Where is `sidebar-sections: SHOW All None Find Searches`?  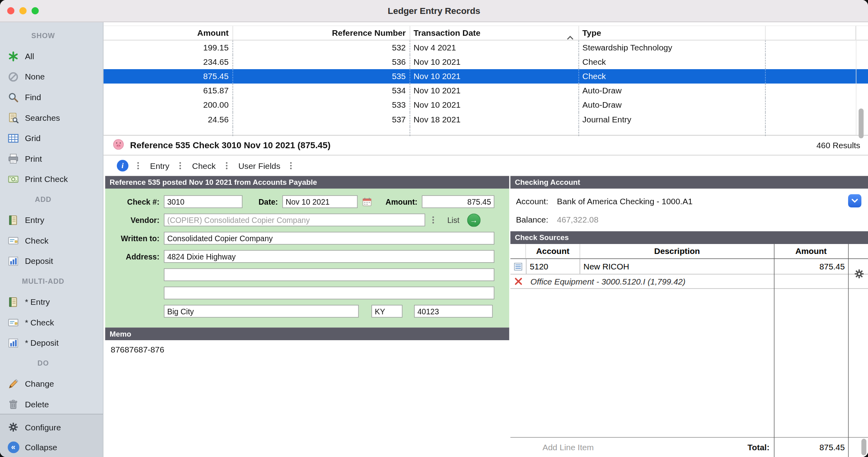 sidebar-sections: SHOW All None Find Searches is located at coordinates (52, 218).